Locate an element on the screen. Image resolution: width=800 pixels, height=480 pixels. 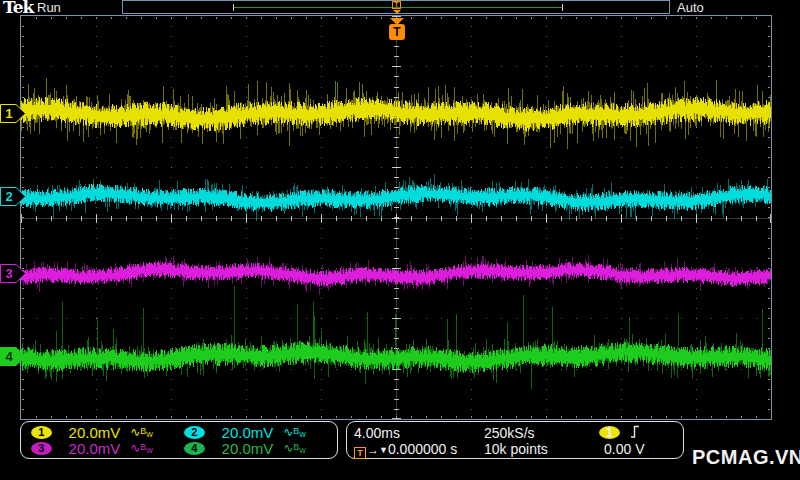
top-status-bar: Tek Run T Auto is located at coordinates (400, 8).